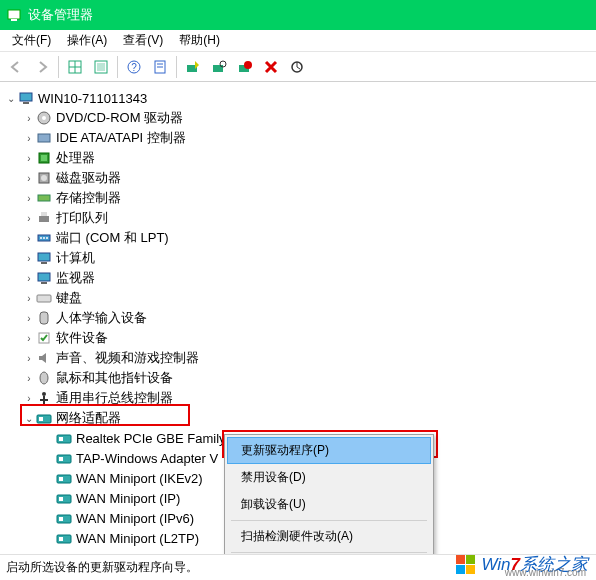 This screenshot has height=580, width=596. What do you see at coordinates (143, 40) in the screenshot?
I see `menu-view: 查看(V)` at bounding box center [143, 40].